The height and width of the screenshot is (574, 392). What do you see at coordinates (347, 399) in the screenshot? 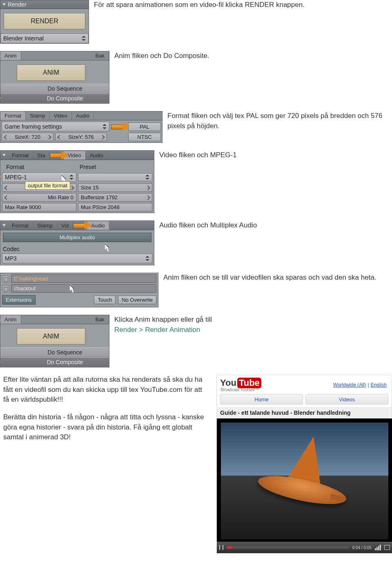
I see `yt-tab-videos: Videos` at bounding box center [347, 399].